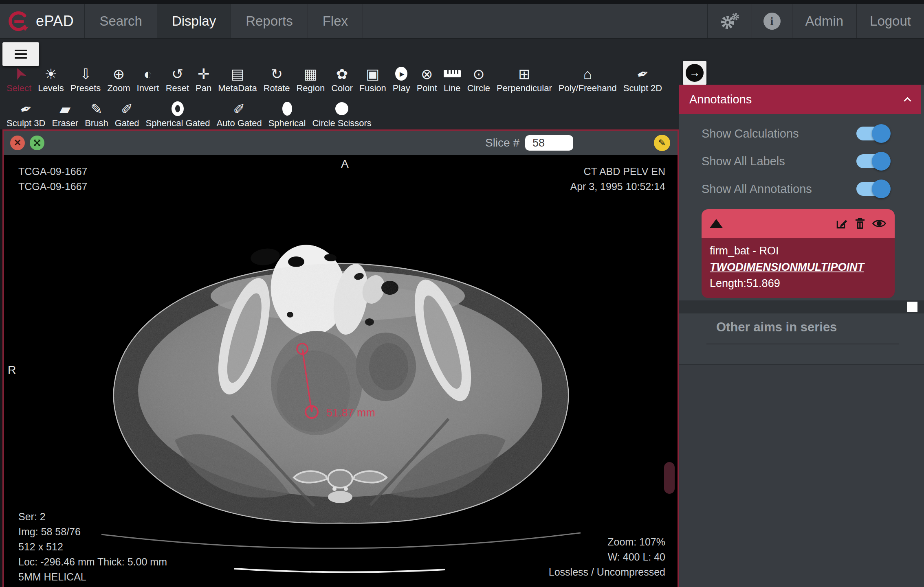  Describe the element at coordinates (42, 21) in the screenshot. I see `epad-brand: ePAD` at that location.